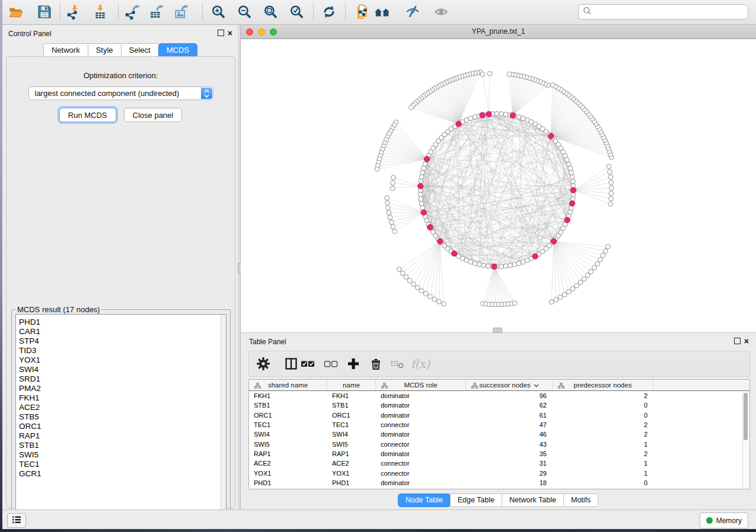 This screenshot has height=532, width=756. I want to click on search-input, so click(670, 12).